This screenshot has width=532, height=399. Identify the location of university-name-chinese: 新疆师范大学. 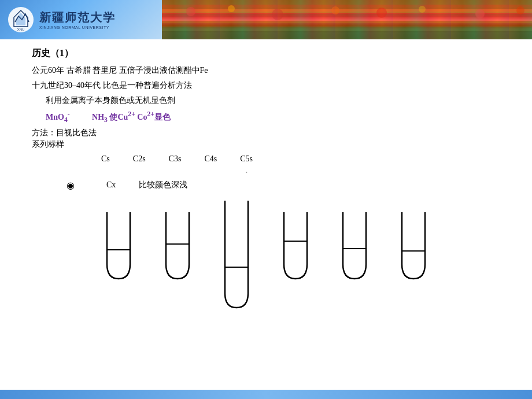
(77, 17).